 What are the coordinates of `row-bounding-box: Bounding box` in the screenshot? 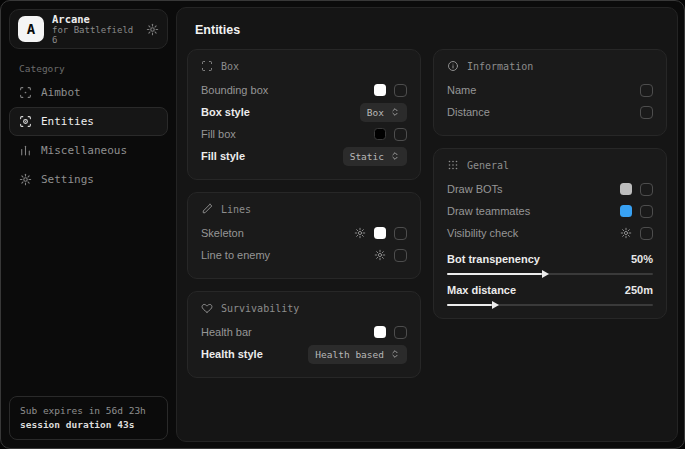 It's located at (304, 90).